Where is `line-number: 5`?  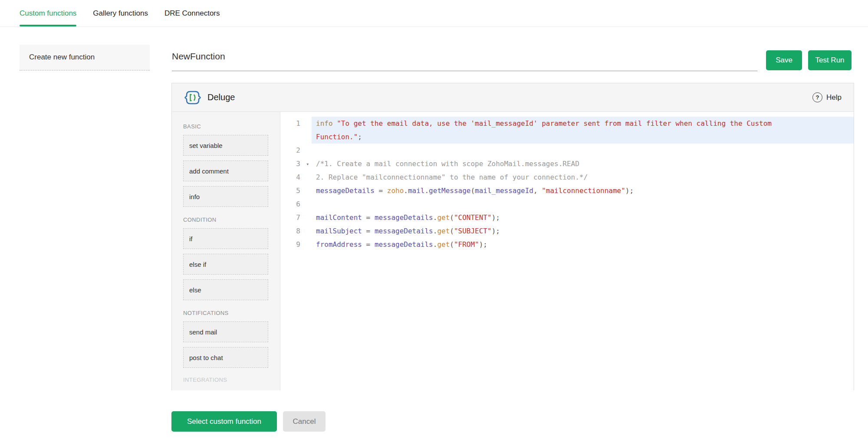 line-number: 5 is located at coordinates (296, 191).